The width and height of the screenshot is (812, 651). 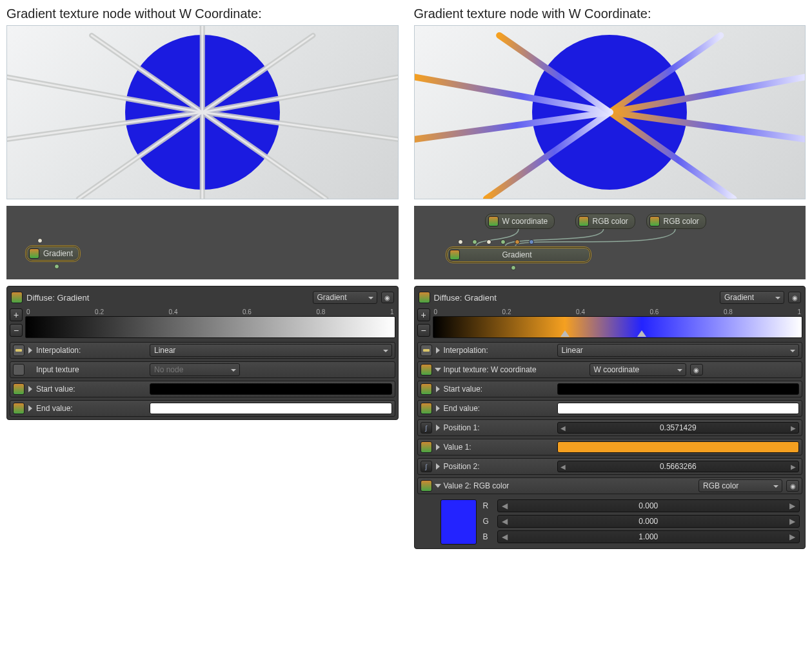 I want to click on value2-type-dropdown: RGB color, so click(x=740, y=486).